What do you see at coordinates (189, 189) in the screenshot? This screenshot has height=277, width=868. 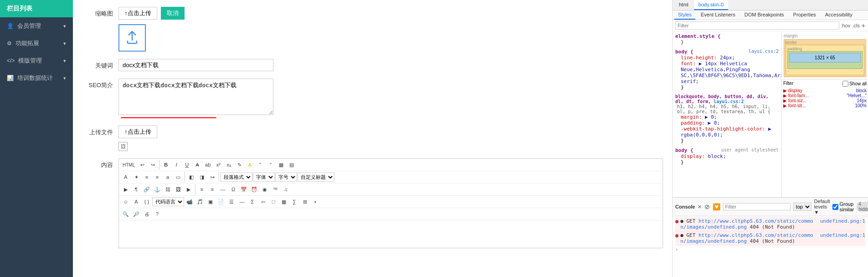 I see `media-btn: ▶` at bounding box center [189, 189].